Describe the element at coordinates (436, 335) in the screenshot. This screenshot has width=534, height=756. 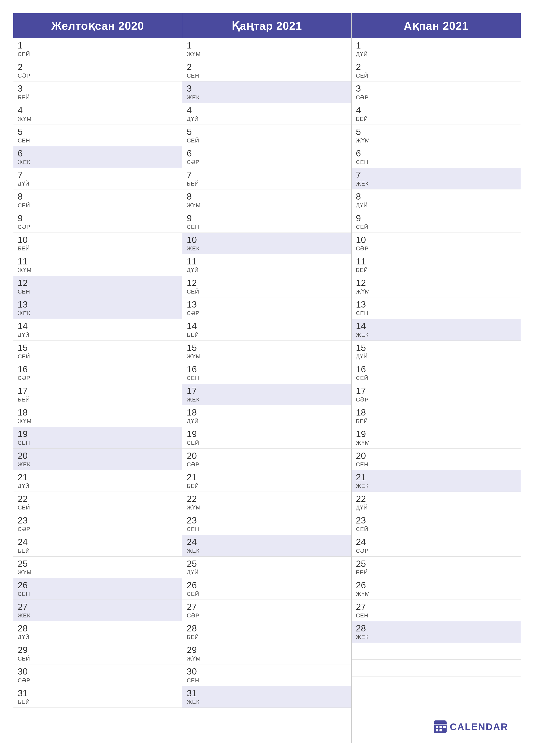
I see `day-name-february-2021-14: ЖЕК` at that location.